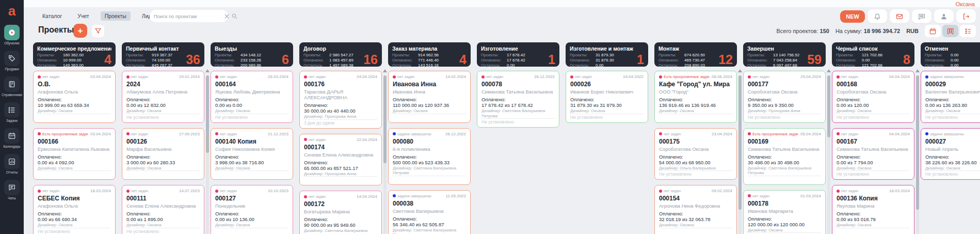  What do you see at coordinates (951, 97) in the screenshot?
I see `project-card: задачи завершены 000029 Валентин Валерья…` at bounding box center [951, 97].